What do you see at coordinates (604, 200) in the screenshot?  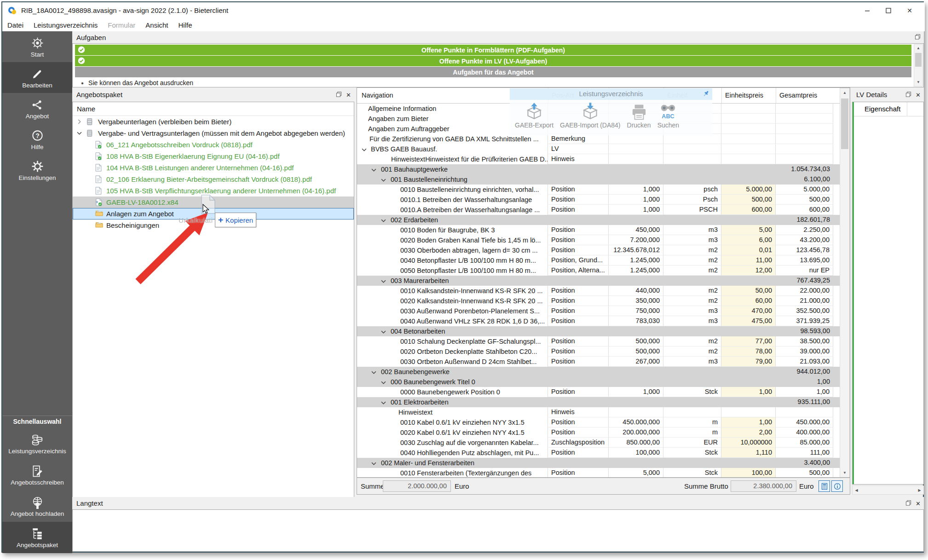 I see `lv-row: 0010.1 Betreiben der Wasserhaltungsanlag…` at bounding box center [604, 200].